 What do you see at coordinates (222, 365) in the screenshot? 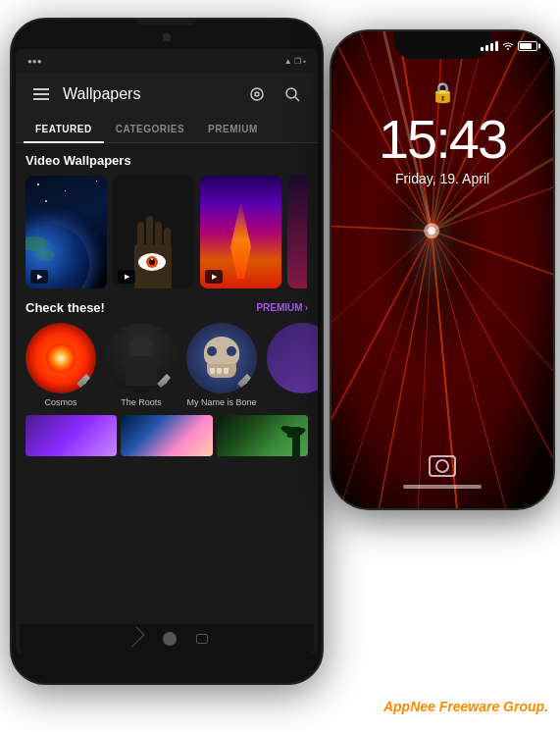
I see `circle-item-bone: ♦ My Name is Bone` at bounding box center [222, 365].